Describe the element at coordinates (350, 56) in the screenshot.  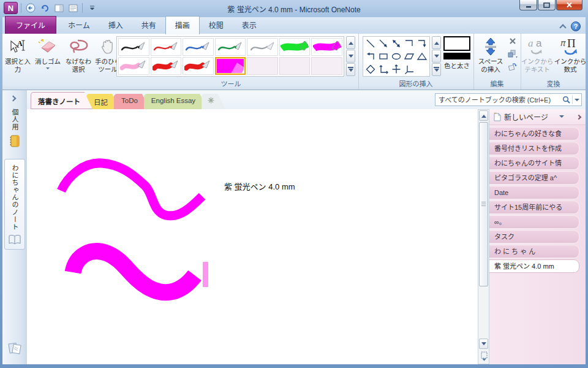
I see `pen-gallery-scroll-down` at that location.